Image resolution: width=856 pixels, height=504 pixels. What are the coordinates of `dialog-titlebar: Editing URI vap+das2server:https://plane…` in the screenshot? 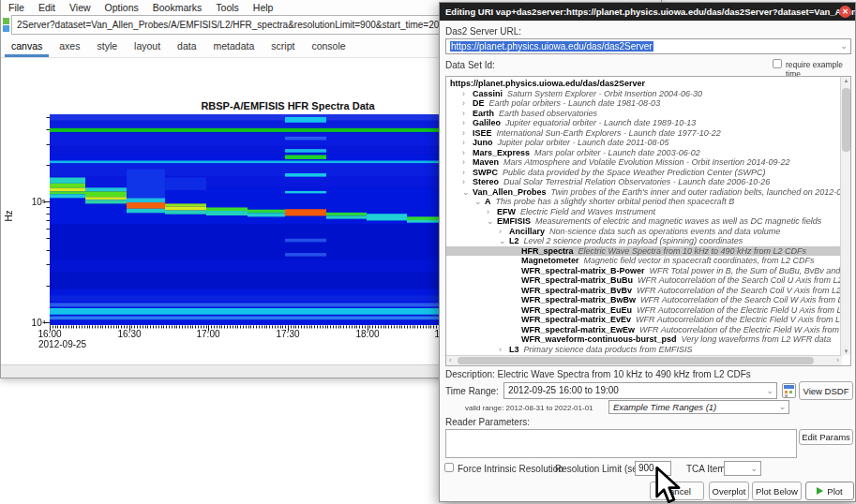 It's located at (647, 11).